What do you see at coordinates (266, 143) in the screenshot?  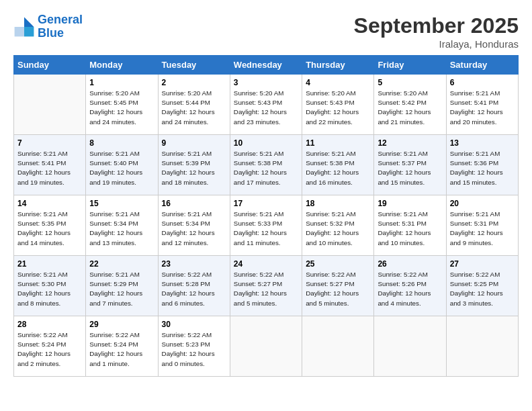 I see `day-number: 10` at bounding box center [266, 143].